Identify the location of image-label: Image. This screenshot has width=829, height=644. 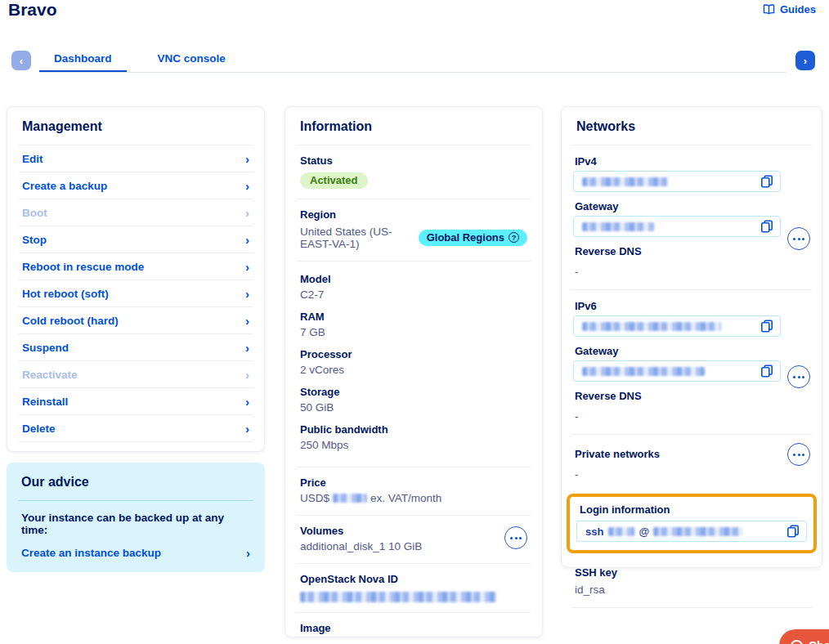
(414, 628).